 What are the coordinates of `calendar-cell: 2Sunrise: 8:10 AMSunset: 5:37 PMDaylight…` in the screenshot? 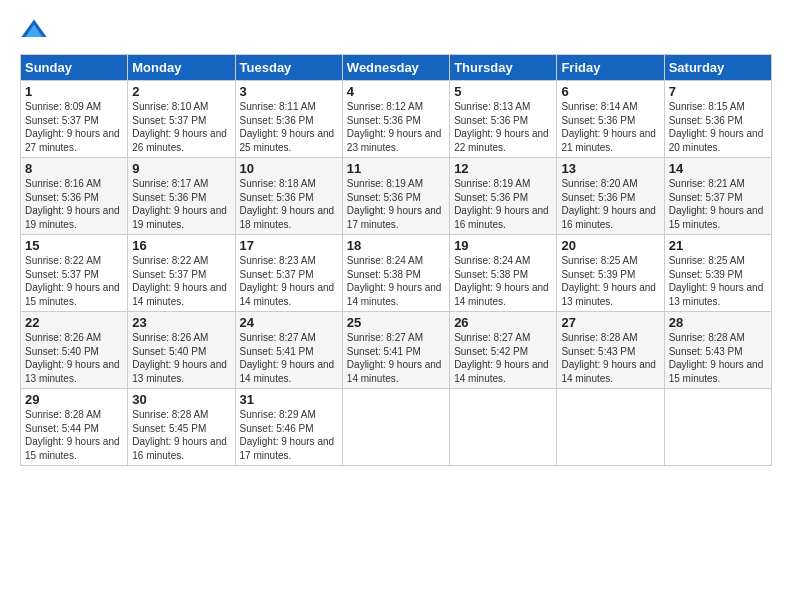 It's located at (182, 120).